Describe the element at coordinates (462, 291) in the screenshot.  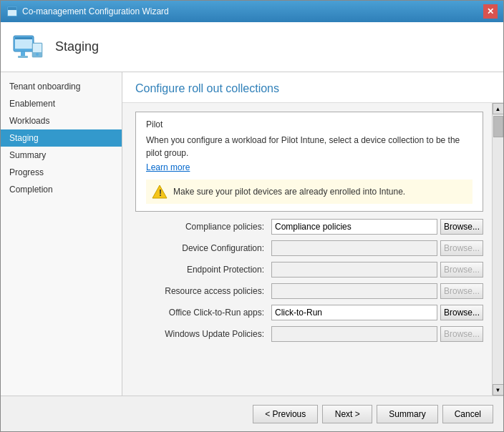
I see `browse-button-3: Browse...` at that location.